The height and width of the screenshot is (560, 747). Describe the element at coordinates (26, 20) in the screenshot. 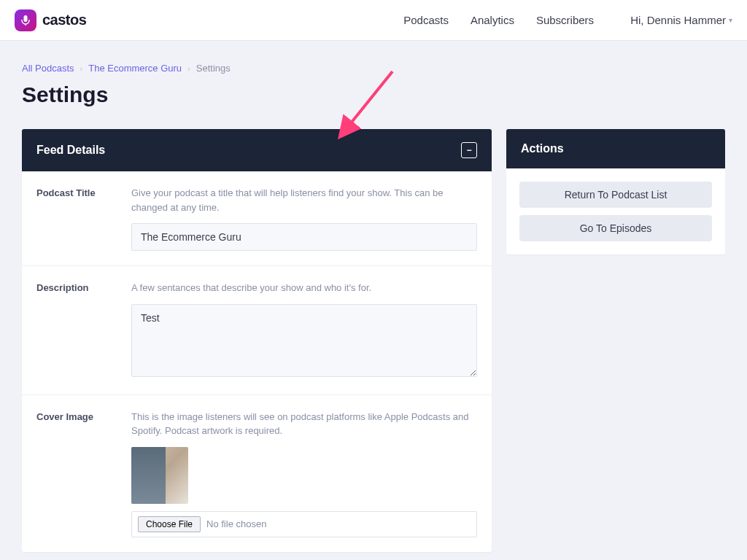

I see `mic-icon` at that location.